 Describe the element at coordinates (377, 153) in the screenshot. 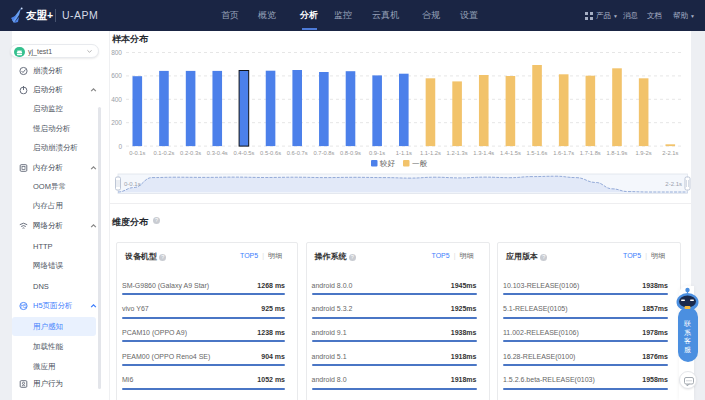

I see `svg-text: 0.9-1s` at that location.